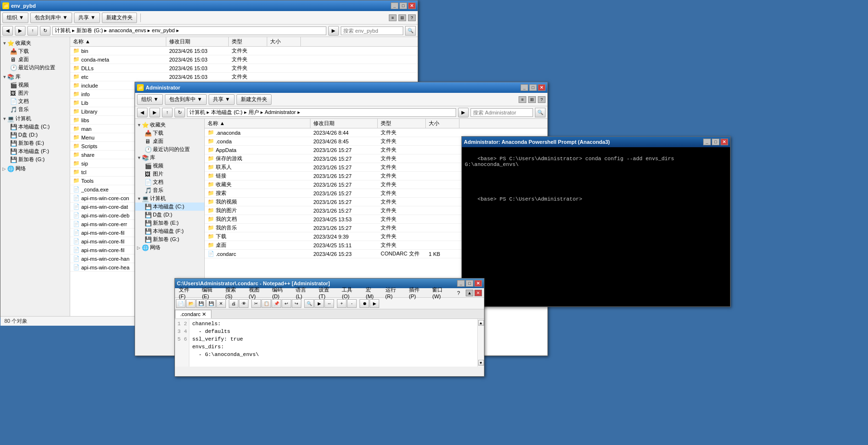 The width and height of the screenshot is (868, 445). What do you see at coordinates (326, 292) in the screenshot?
I see `notepad-menu-settings: 设置(T)` at bounding box center [326, 292].